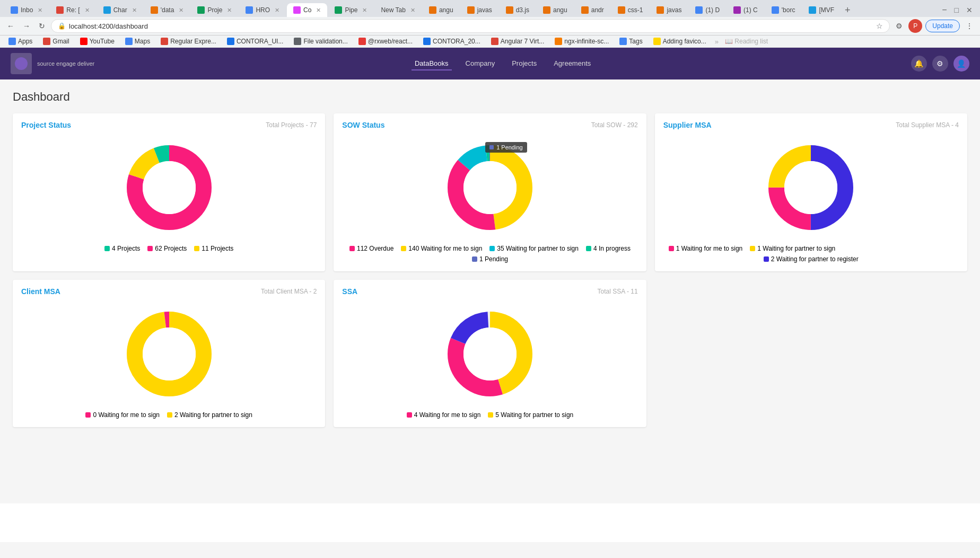 This screenshot has width=980, height=558. Describe the element at coordinates (747, 41) in the screenshot. I see `reading-list-button: 📖 Reading list` at that location.